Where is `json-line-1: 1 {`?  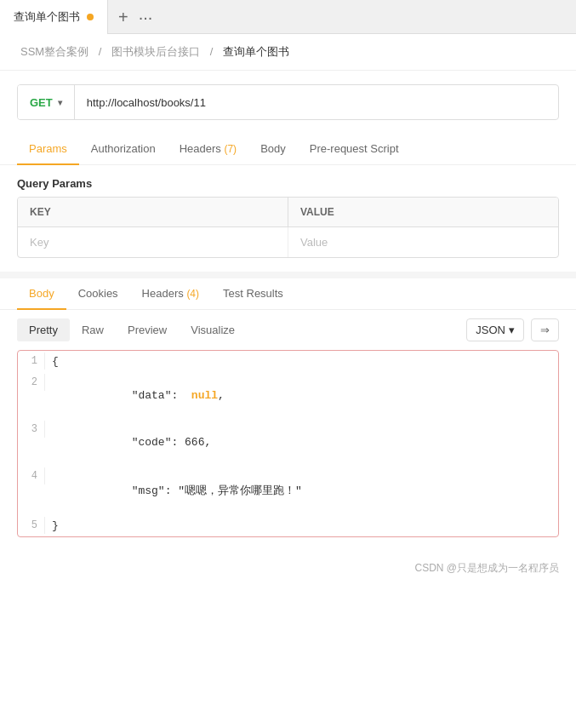
json-line-1: 1 { is located at coordinates (288, 361).